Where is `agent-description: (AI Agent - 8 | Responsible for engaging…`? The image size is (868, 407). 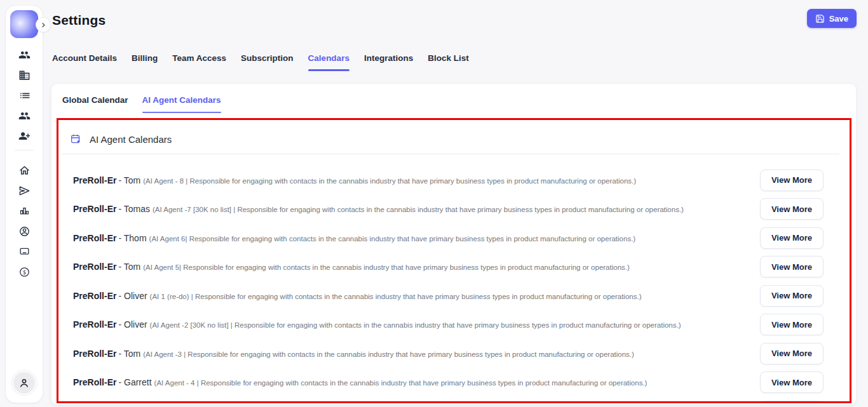
agent-description: (AI Agent - 8 | Responsible for engaging… is located at coordinates (390, 181).